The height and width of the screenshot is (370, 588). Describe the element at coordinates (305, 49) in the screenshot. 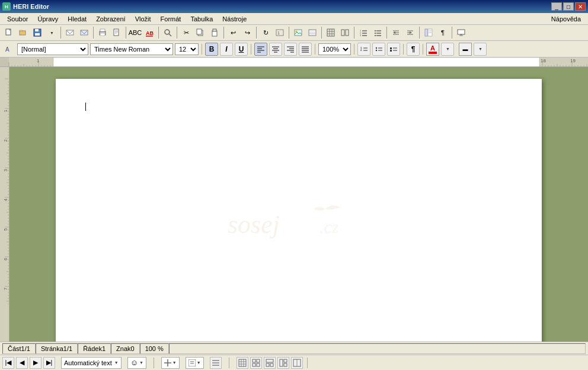

I see `align-justify-button` at that location.